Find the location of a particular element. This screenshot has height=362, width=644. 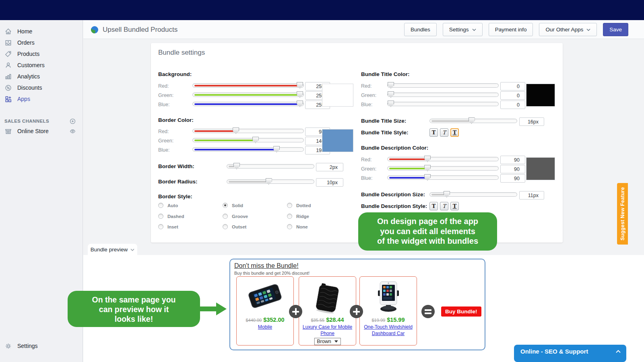

suggest-feature-tab: Suggest New Feature is located at coordinates (622, 214).